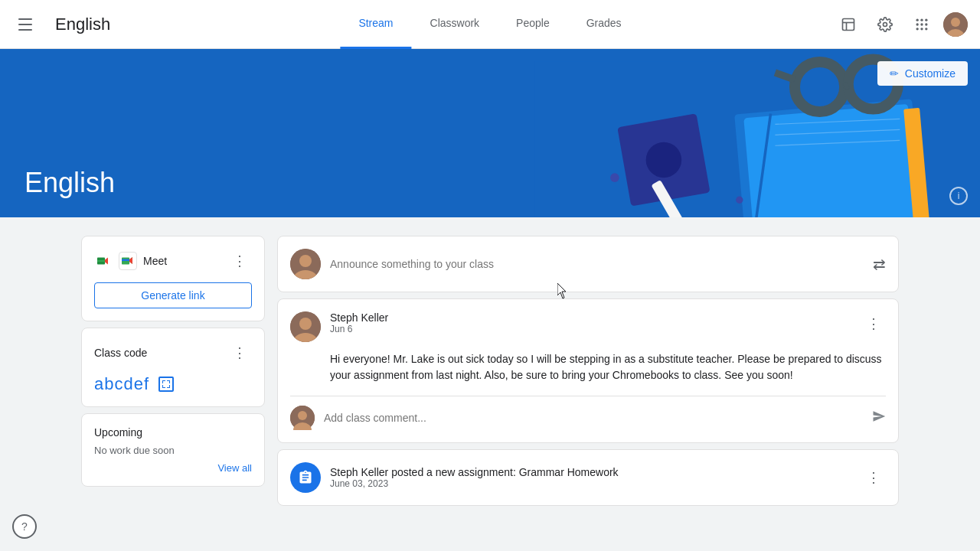  Describe the element at coordinates (588, 478) in the screenshot. I see `assignment-header: Steph Keller posted a new assignment: Gr…` at that location.